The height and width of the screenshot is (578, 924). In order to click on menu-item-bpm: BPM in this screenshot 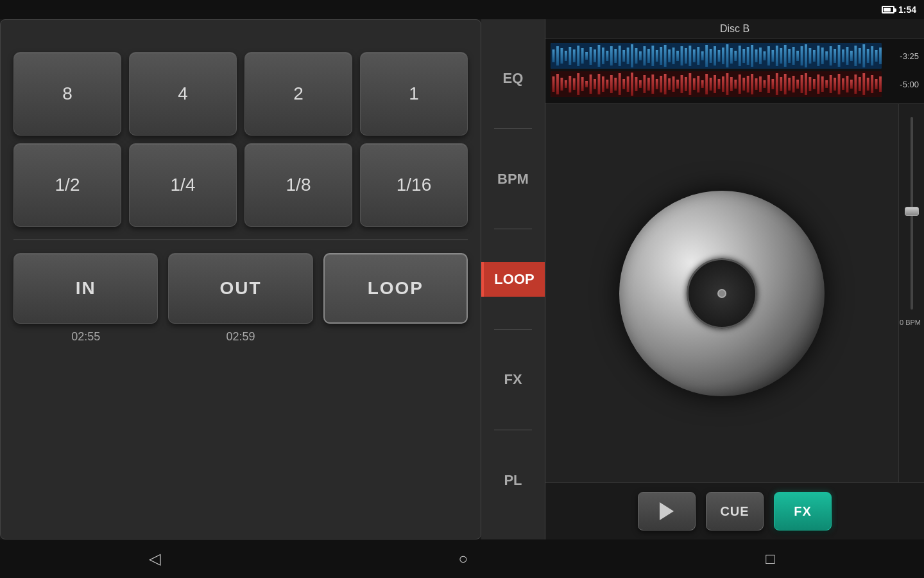, I will do `click(513, 179)`.